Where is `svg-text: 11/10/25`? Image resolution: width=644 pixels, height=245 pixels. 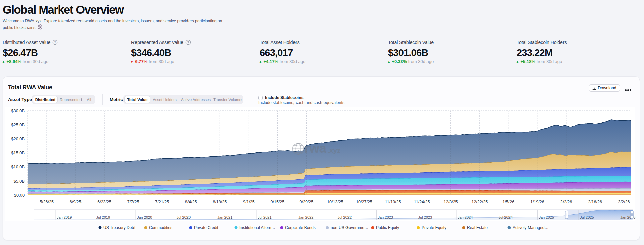
svg-text: 11/10/25 is located at coordinates (393, 202).